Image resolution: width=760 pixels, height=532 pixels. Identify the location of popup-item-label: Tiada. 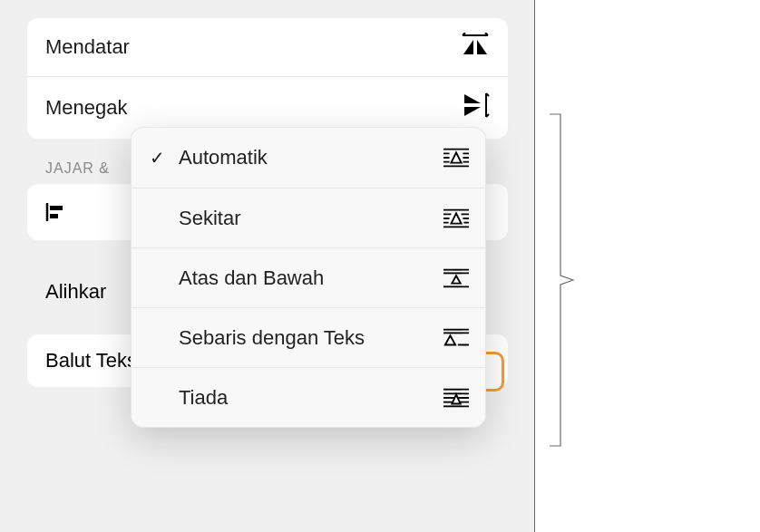
(307, 398).